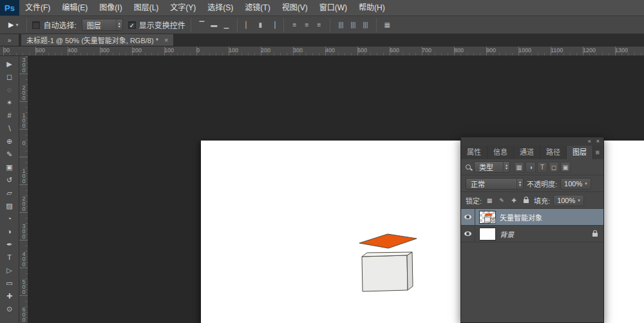 Image resolution: width=644 pixels, height=323 pixels. I want to click on horizontal-ruler: 0050040030020010001002003004005006007008…, so click(322, 52).